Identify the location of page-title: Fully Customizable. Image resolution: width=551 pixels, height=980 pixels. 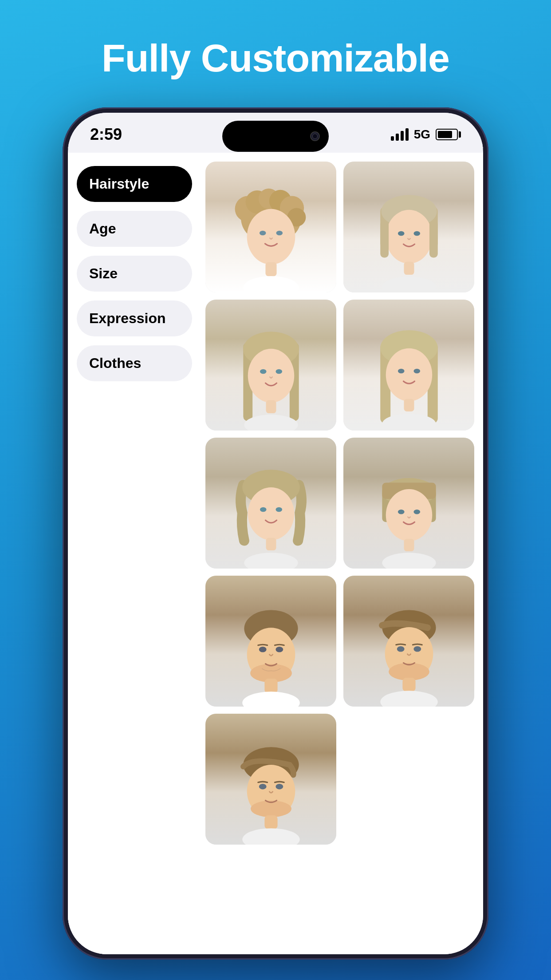
(276, 58).